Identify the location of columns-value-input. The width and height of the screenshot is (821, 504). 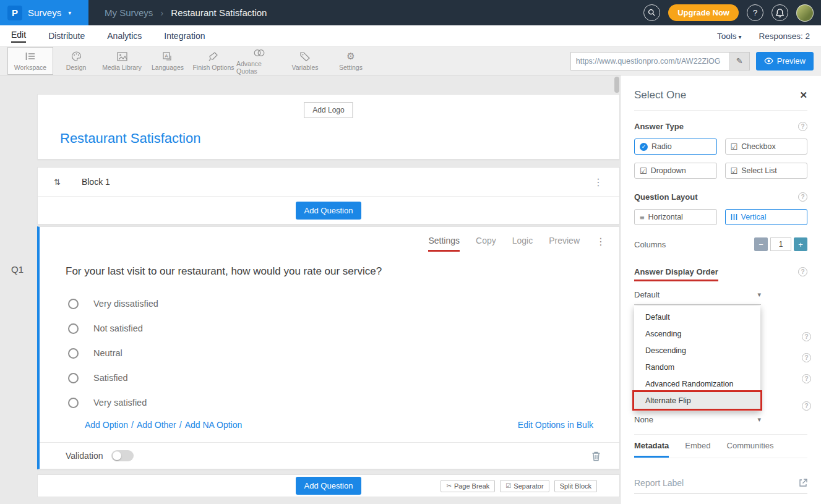
(781, 244).